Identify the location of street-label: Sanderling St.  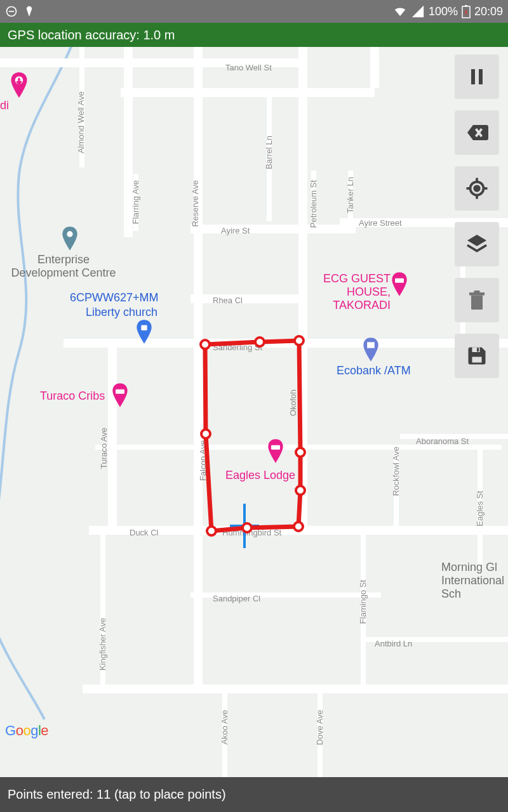
(237, 348).